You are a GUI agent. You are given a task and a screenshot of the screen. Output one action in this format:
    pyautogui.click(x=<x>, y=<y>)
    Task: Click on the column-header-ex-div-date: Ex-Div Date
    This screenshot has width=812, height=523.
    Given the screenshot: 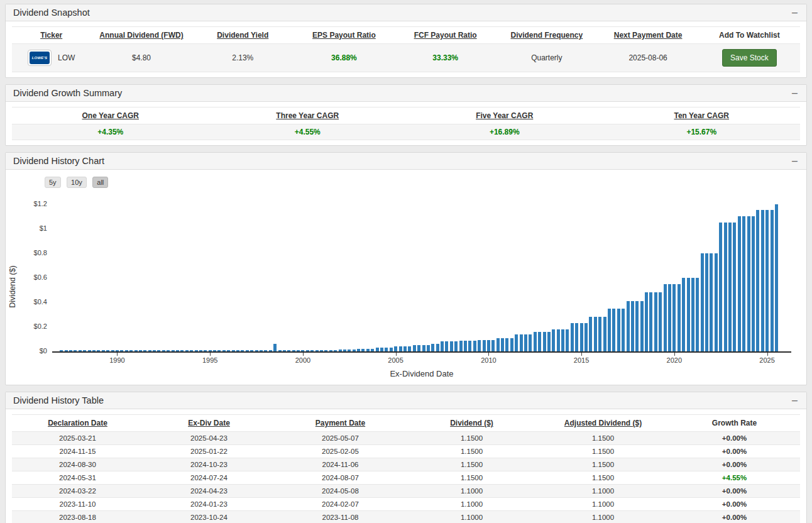 What is the action you would take?
    pyautogui.click(x=209, y=423)
    